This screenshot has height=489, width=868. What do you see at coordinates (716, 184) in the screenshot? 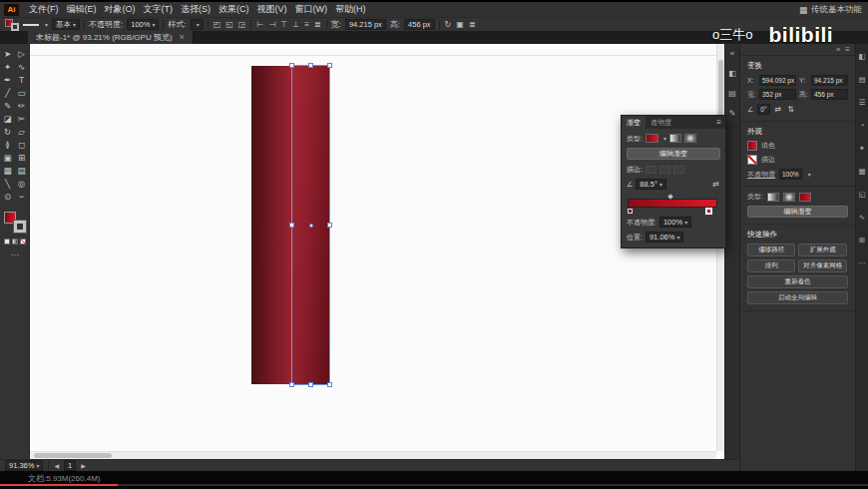
I see `reverse-gradient-icon: ⇄` at bounding box center [716, 184].